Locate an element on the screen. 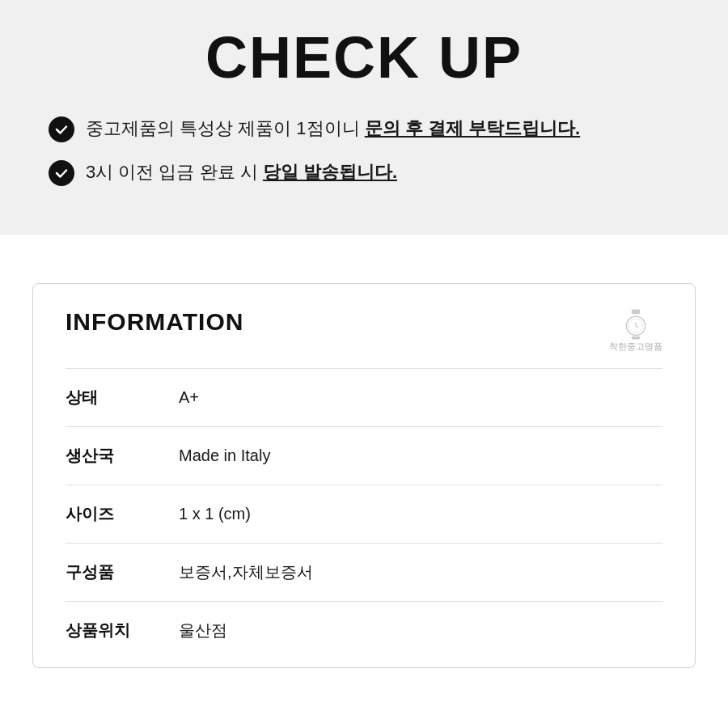  check-item-2: 3시 이전 입금 완료 시 당일 발송됩니다. is located at coordinates (364, 172).